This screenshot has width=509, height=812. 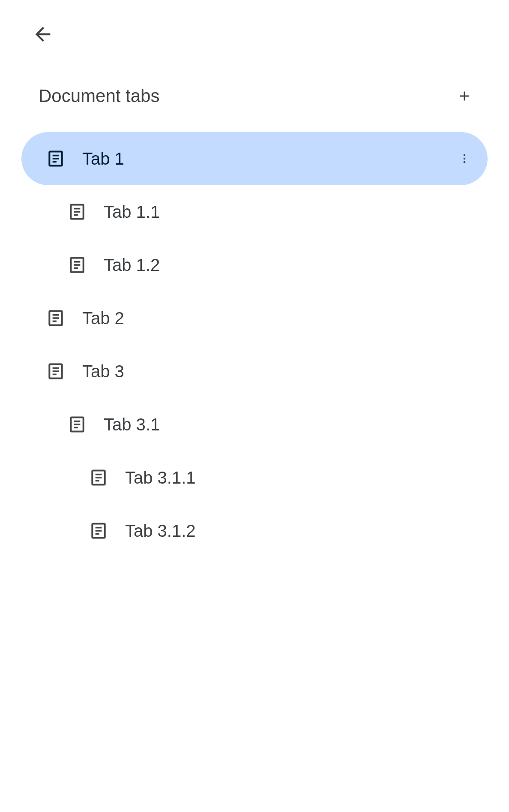 I want to click on header: Document tabs, so click(x=254, y=96).